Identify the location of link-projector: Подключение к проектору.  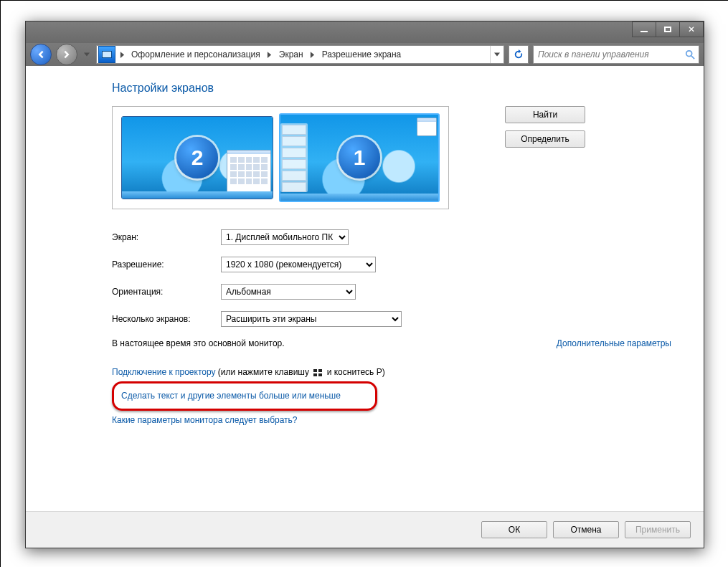
(164, 372).